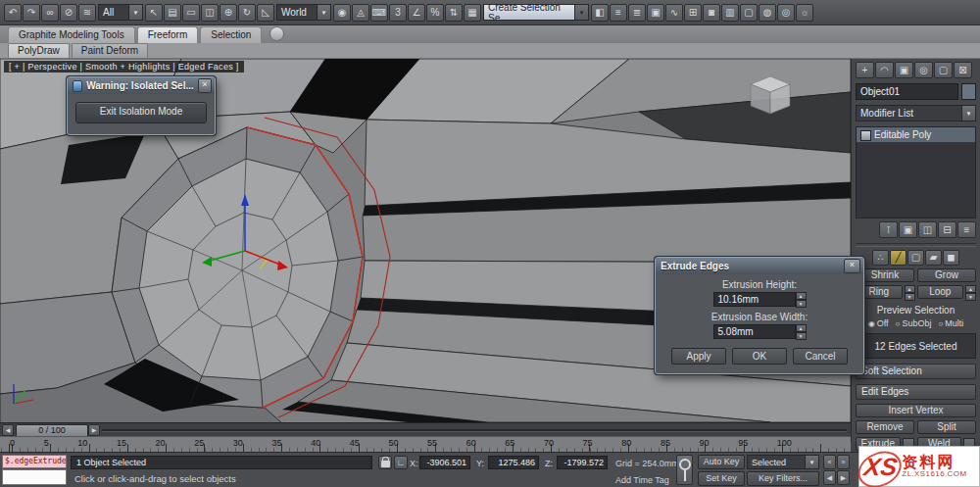 Image resolution: width=980 pixels, height=487 pixels. I want to click on select-and-manipulate-icon: ◬, so click(361, 13).